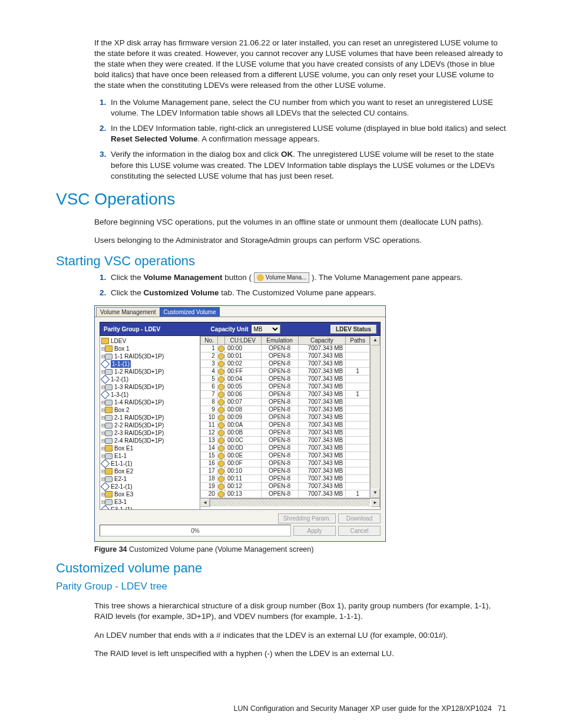  I want to click on tree-node: ⊞ 2-4 RAID5(3D+1P), so click(150, 441).